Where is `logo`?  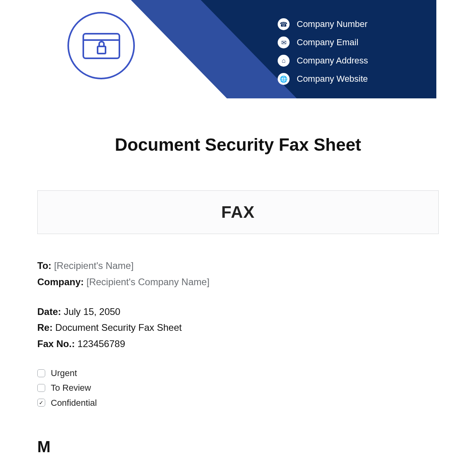 logo is located at coordinates (101, 46).